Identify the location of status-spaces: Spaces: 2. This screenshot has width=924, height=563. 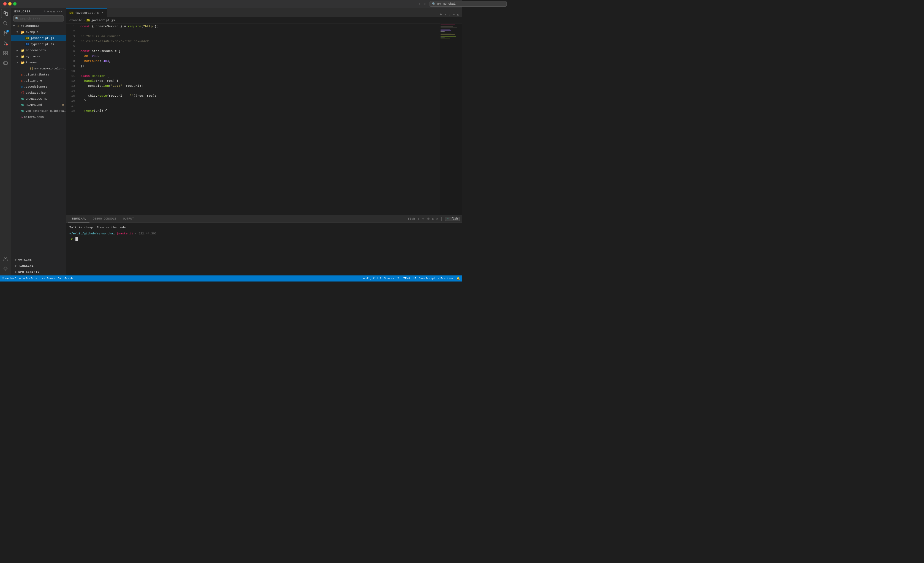
(392, 279).